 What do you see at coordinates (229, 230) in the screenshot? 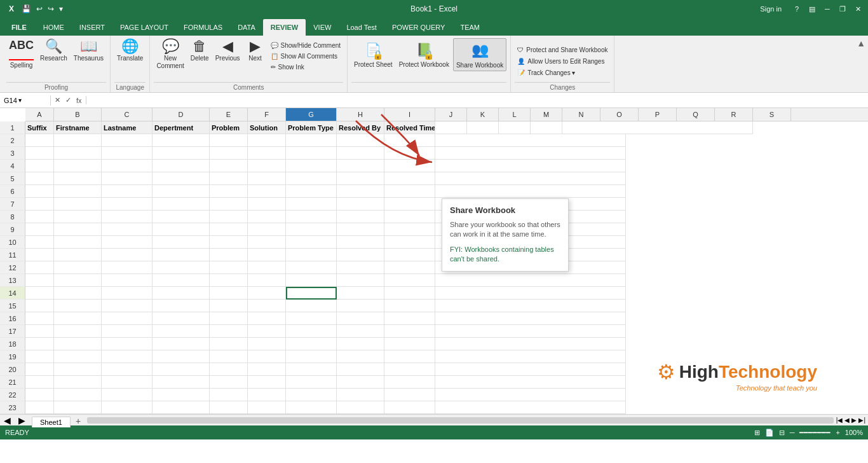
I see `cell-E9` at bounding box center [229, 230].